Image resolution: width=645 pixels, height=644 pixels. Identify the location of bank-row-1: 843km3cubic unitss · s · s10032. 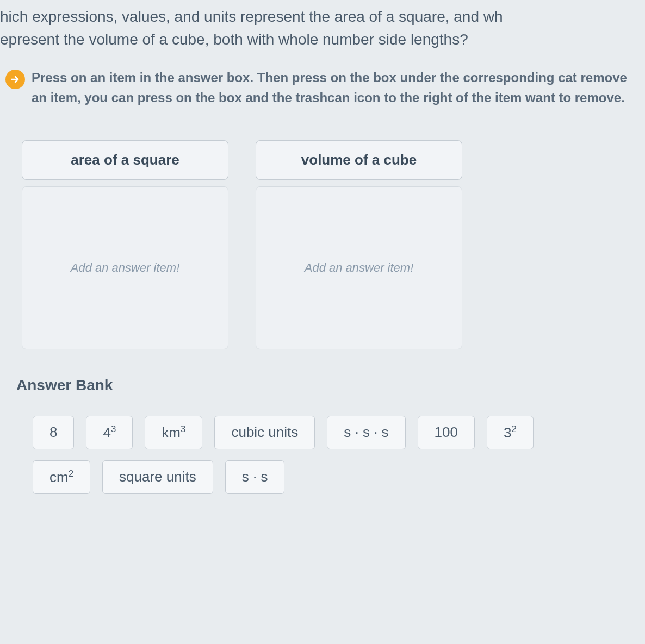
(331, 433).